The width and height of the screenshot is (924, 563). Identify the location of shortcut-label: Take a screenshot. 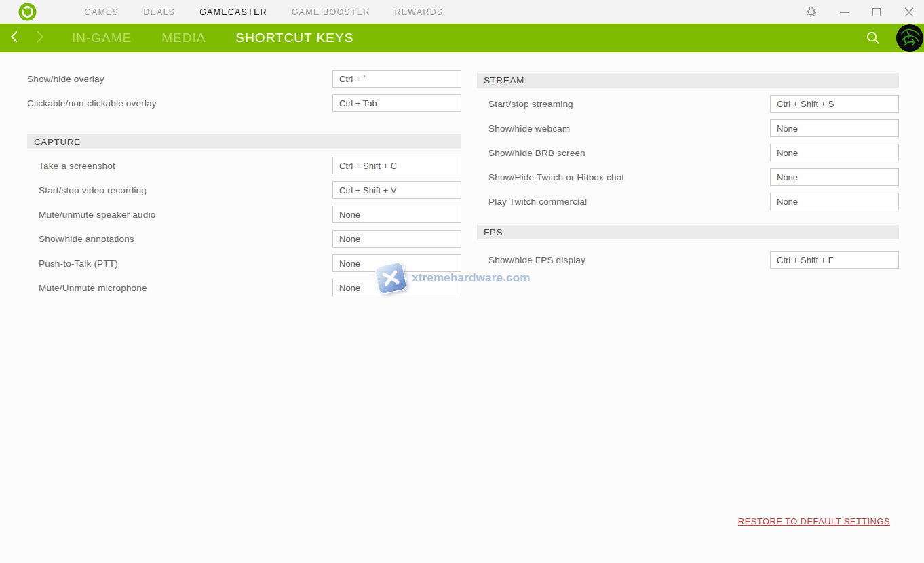
(71, 166).